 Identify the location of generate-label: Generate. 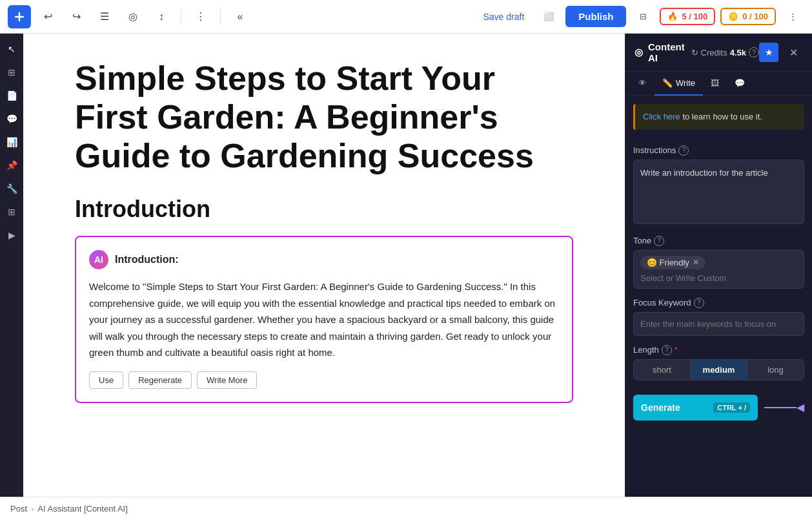
(661, 408).